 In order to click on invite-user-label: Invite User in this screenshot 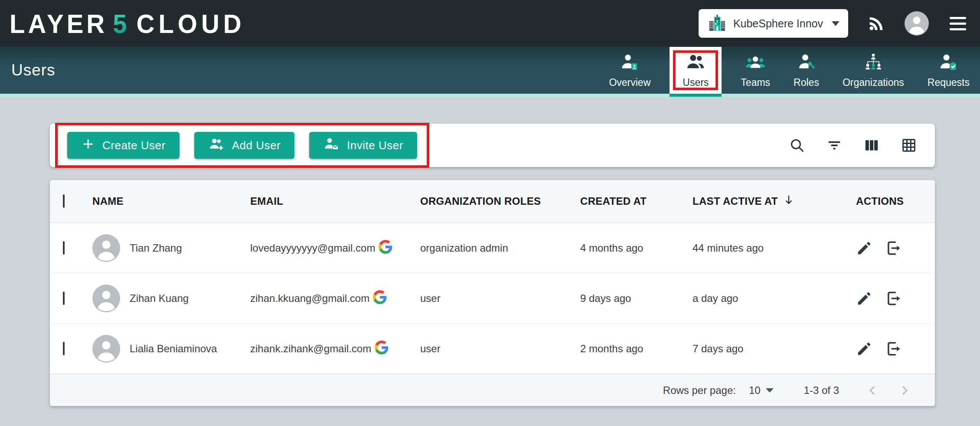, I will do `click(375, 146)`.